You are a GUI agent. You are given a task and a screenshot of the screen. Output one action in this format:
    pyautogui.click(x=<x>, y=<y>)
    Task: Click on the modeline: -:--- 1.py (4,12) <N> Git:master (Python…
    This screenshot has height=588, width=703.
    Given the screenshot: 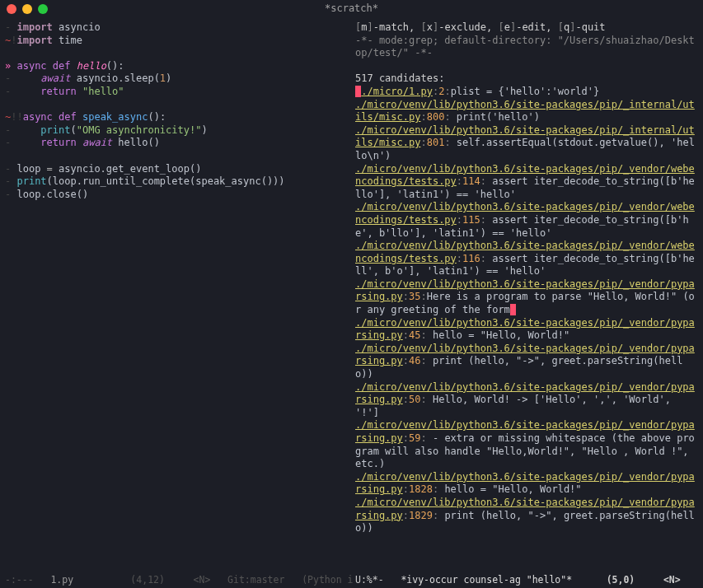 What is the action you would take?
    pyautogui.click(x=351, y=580)
    